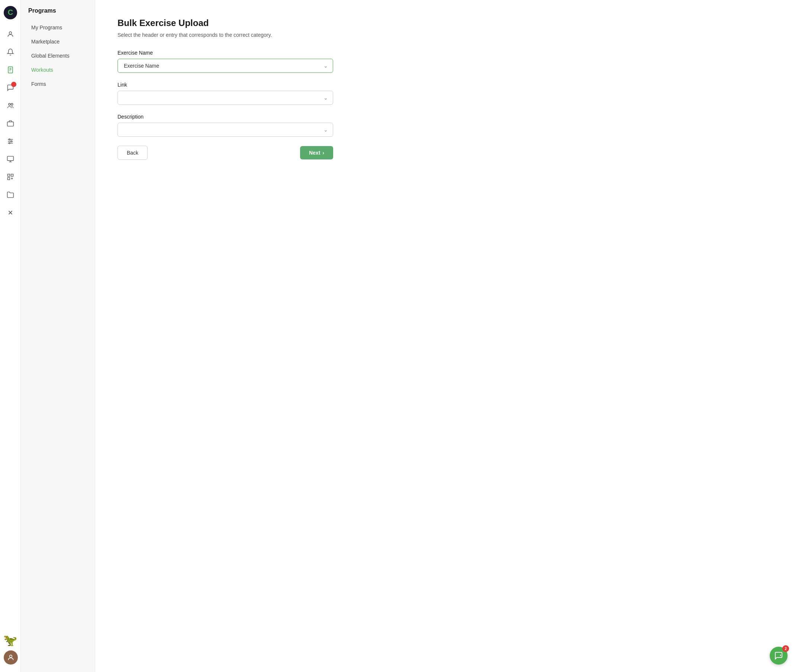 This screenshot has height=672, width=795. Describe the element at coordinates (11, 106) in the screenshot. I see `group-icon` at that location.